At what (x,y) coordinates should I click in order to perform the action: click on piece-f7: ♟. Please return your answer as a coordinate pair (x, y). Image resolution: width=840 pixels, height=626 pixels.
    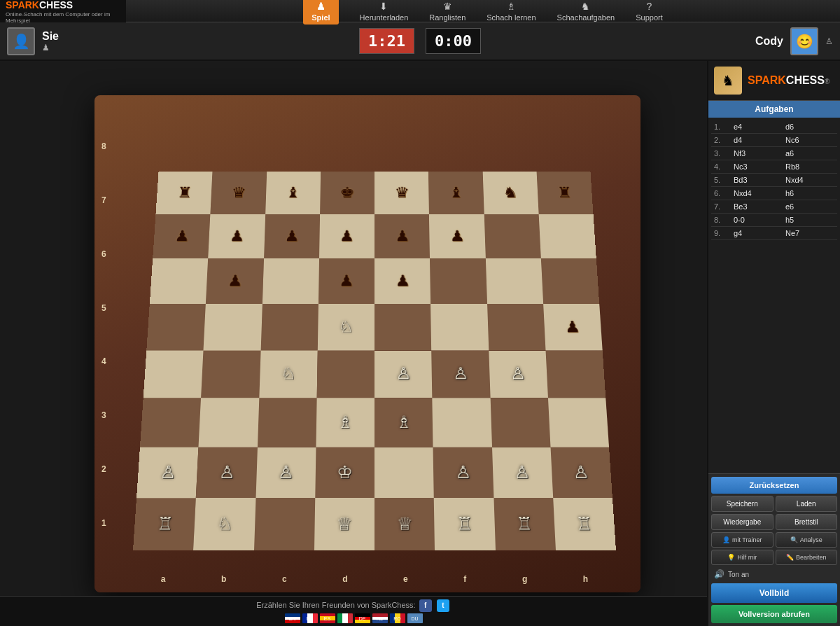
    Looking at the image, I should click on (457, 235).